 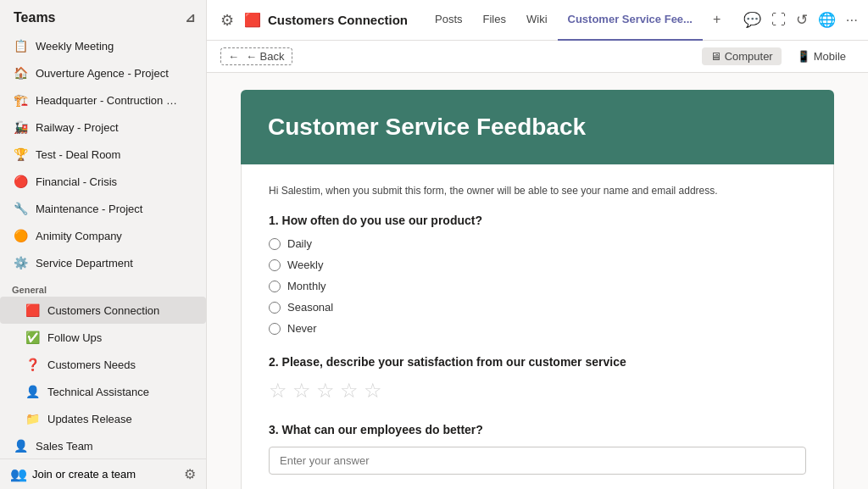 What do you see at coordinates (108, 208) in the screenshot?
I see `sidebar-item-label: Maintenance - Project` at bounding box center [108, 208].